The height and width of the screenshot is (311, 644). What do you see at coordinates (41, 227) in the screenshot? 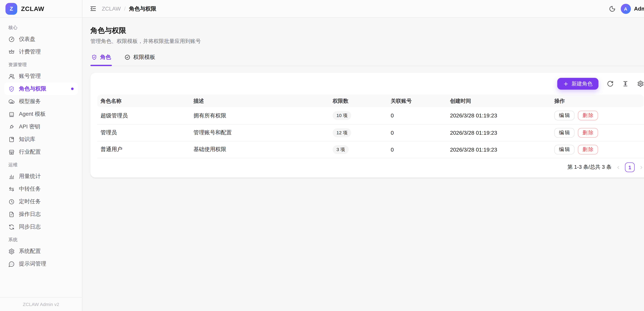
I see `sidebar-item-sync-logs: 同步日志` at bounding box center [41, 227].